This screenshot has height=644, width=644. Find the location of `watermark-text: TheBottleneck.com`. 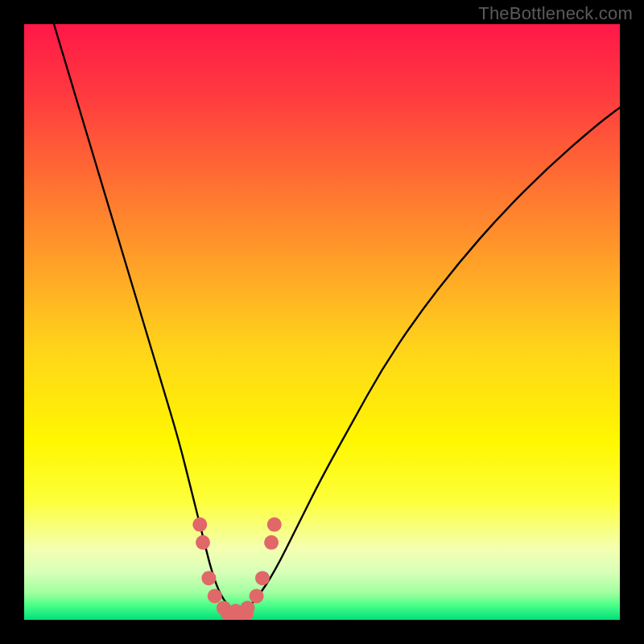

watermark-text: TheBottleneck.com is located at coordinates (555, 14).